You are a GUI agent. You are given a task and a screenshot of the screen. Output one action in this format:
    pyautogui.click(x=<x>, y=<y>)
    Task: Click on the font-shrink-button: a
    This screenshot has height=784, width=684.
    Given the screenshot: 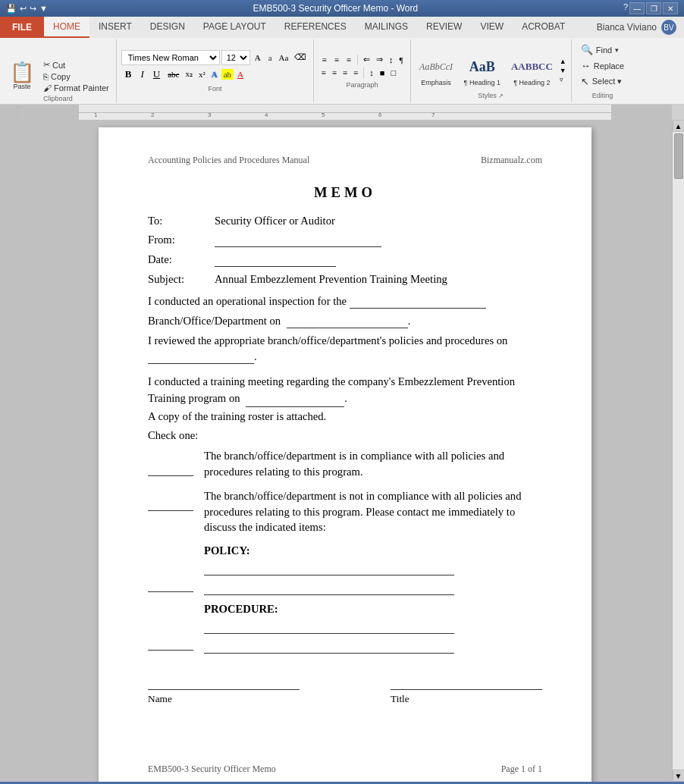 What is the action you would take?
    pyautogui.click(x=270, y=58)
    